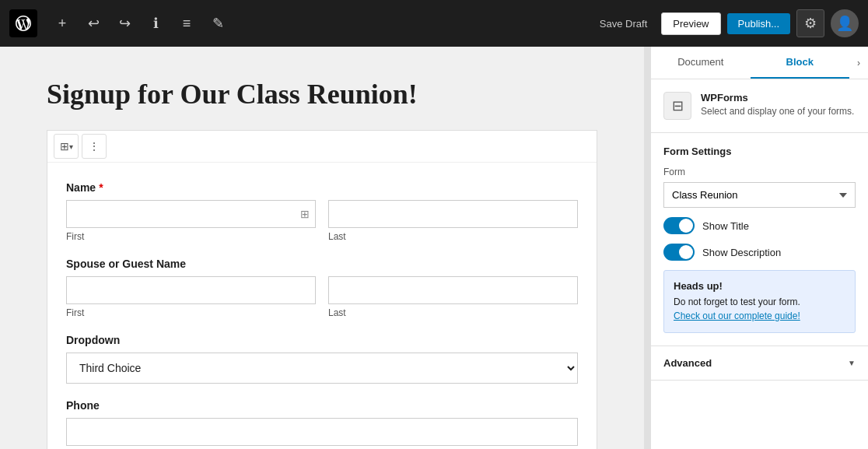  What do you see at coordinates (742, 252) in the screenshot?
I see `show-description-label: Show Description` at bounding box center [742, 252].